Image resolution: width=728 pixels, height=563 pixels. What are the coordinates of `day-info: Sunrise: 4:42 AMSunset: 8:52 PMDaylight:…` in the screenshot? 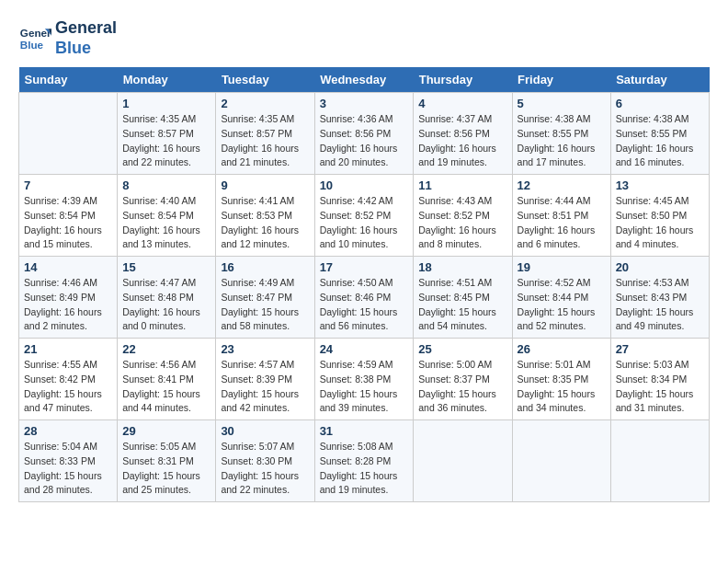 It's located at (364, 223).